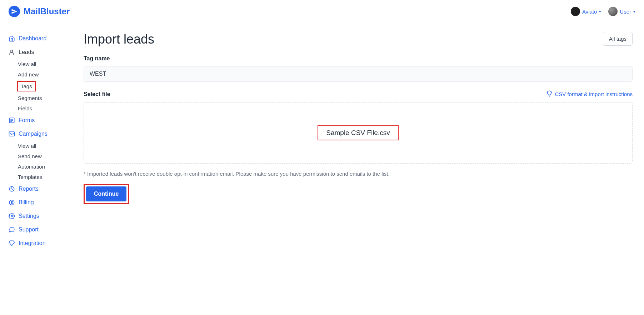 This screenshot has height=315, width=644. What do you see at coordinates (589, 94) in the screenshot?
I see `csv-instructions-link: CSV format & import instructions` at bounding box center [589, 94].